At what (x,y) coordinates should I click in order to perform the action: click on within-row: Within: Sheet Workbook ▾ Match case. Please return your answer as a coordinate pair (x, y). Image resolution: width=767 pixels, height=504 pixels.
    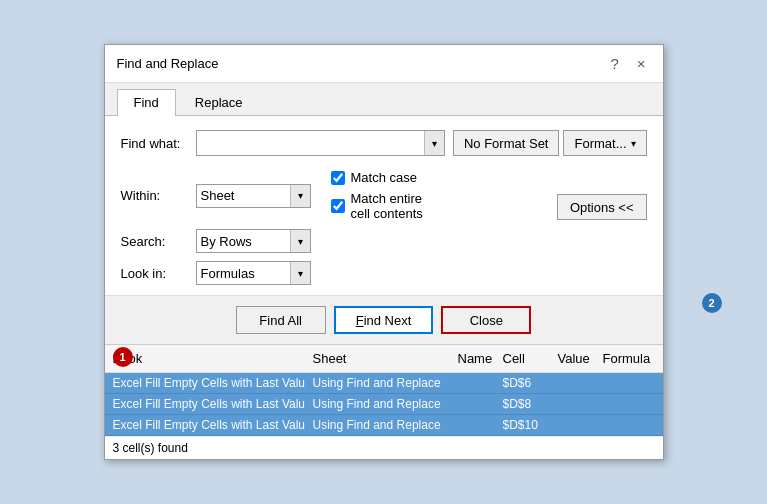
    Looking at the image, I should click on (274, 196).